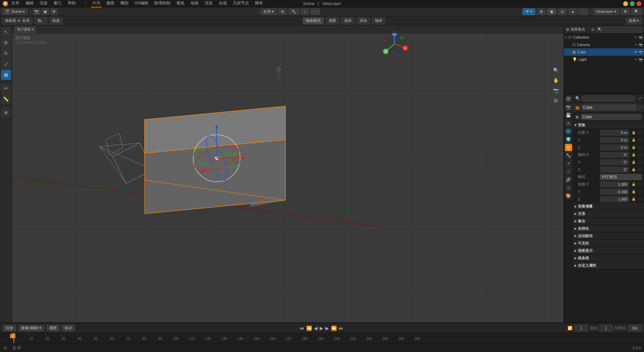 The height and width of the screenshot is (352, 644). Describe the element at coordinates (17, 21) in the screenshot. I see `coord-system: 坐标系: ▾ 全局` at that location.